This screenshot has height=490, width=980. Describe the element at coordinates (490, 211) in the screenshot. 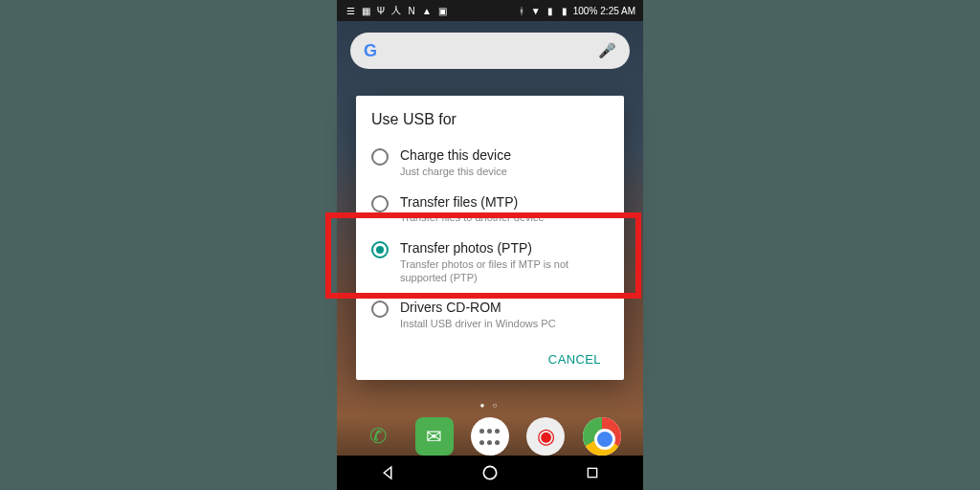

I see `option-mtp: Transfer files (MTP) Transfer files to a…` at that location.